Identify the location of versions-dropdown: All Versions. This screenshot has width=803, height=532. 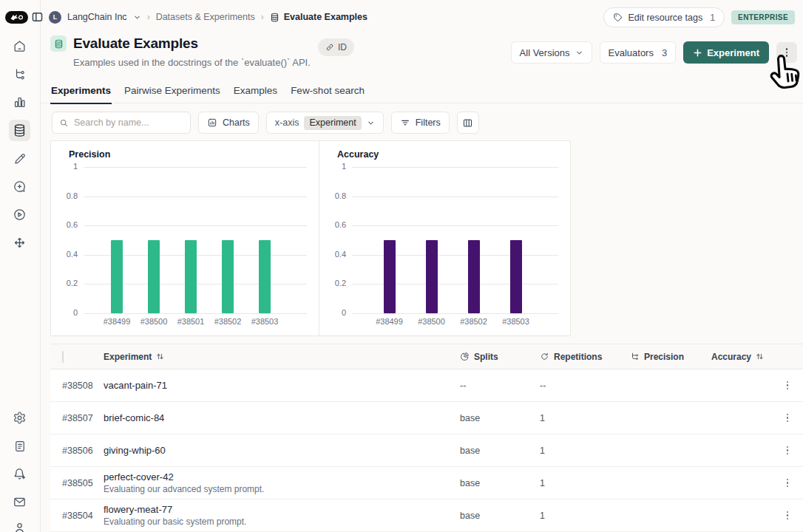
(552, 52).